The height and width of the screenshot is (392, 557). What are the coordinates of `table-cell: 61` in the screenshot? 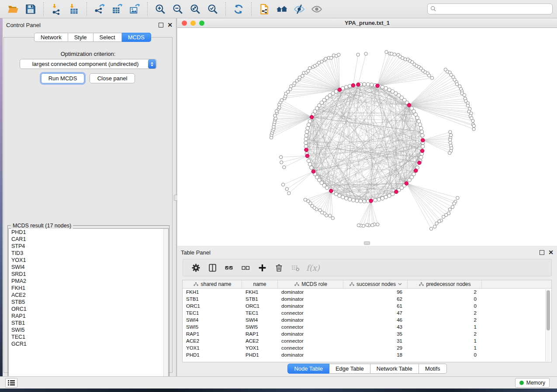 It's located at (376, 306).